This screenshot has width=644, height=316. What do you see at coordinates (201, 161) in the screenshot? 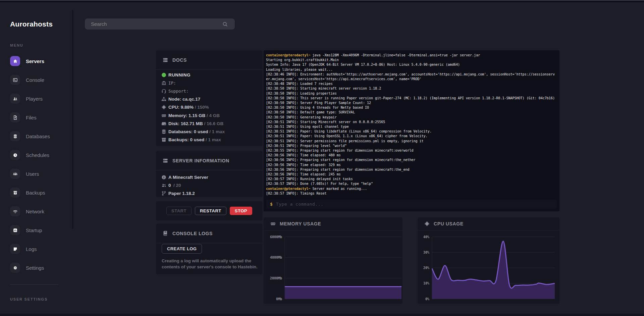
I see `server-information-title: SERVER INFORMATION` at bounding box center [201, 161].